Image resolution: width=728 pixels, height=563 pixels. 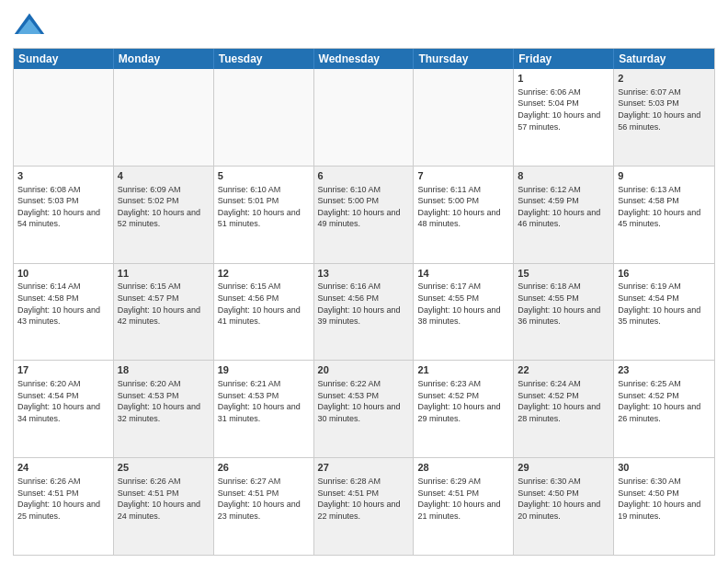 I want to click on calendar-header: SundayMondayTuesdayWednesdayThursdayFrid…, so click(x=364, y=59).